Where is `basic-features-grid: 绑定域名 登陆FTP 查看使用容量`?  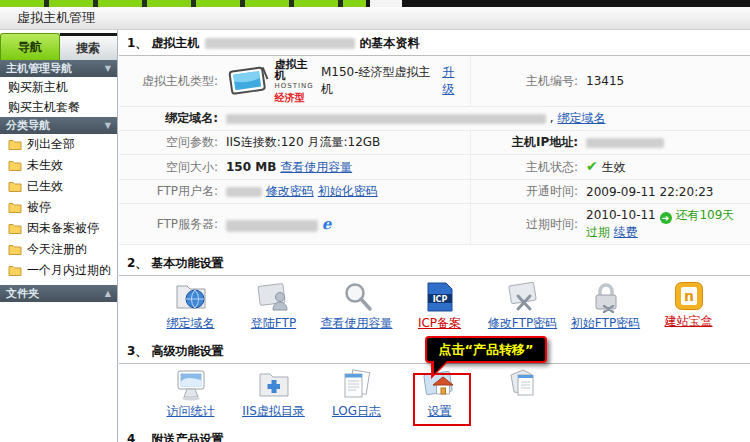 basic-features-grid: 绑定域名 登陆FTP 查看使用容量 is located at coordinates (450, 304).